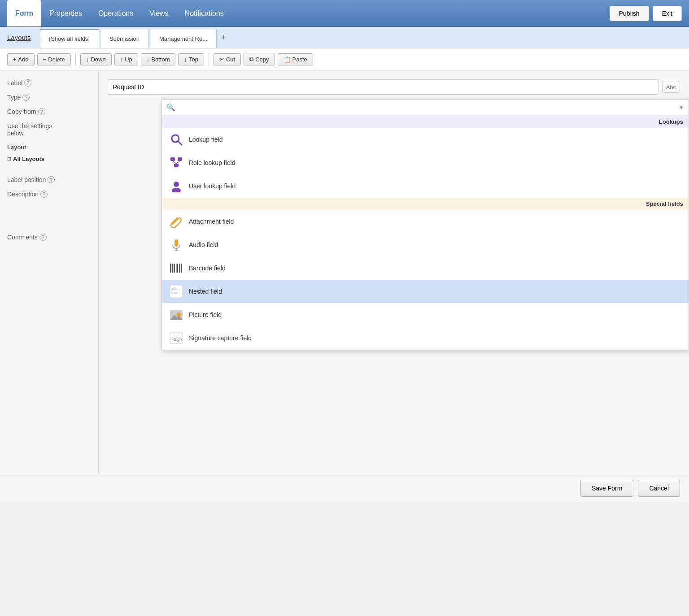 This screenshot has height=616, width=689. Describe the element at coordinates (49, 97) in the screenshot. I see `type-row: Type ?` at that location.